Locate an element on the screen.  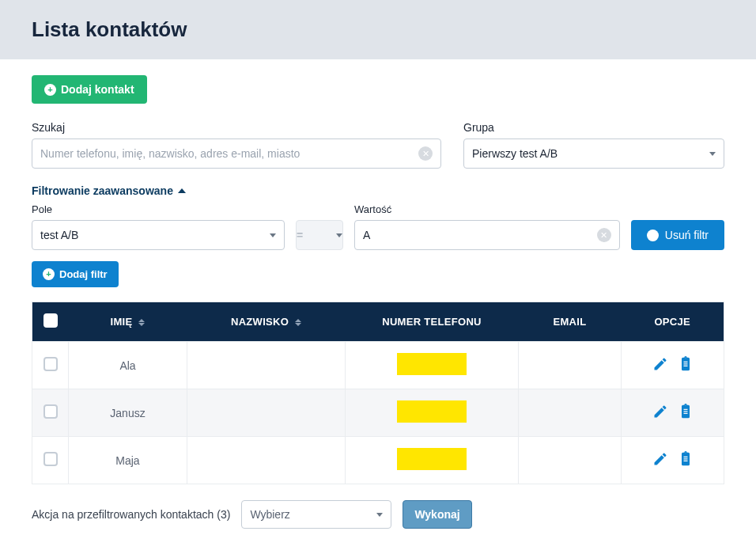
th-imie-label: IMIĘ is located at coordinates (122, 321).